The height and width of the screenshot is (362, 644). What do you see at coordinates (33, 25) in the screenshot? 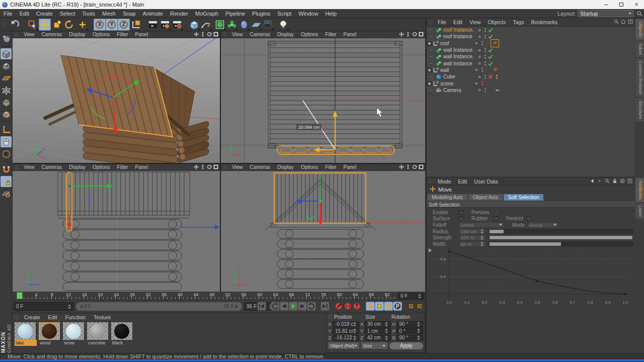
I see `live-selection-tool` at bounding box center [33, 25].